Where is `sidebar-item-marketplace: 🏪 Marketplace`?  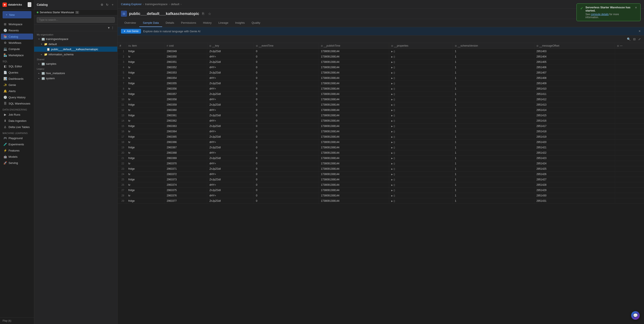 sidebar-item-marketplace: 🏪 Marketplace is located at coordinates (17, 55).